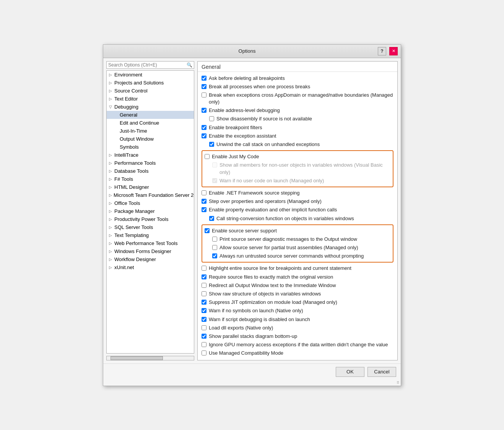 The image size is (504, 430). I want to click on tree-label-sql-server: SQL Server Tools, so click(134, 227).